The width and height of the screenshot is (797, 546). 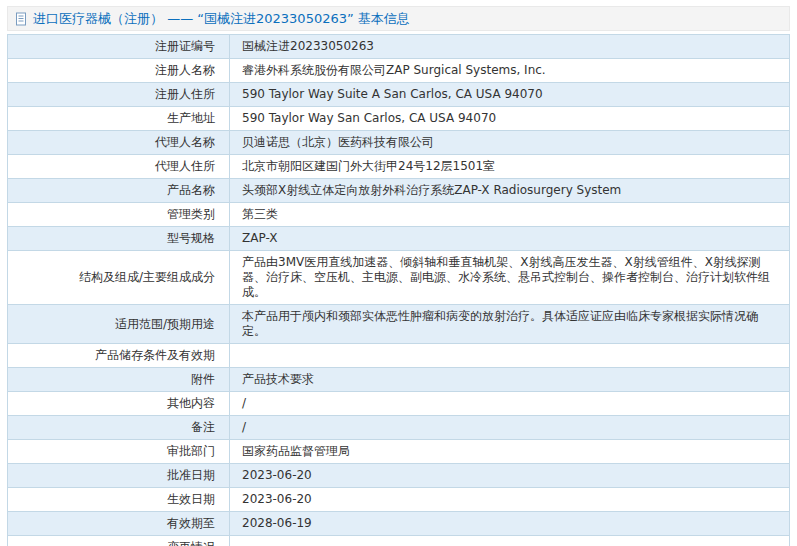 What do you see at coordinates (119, 500) in the screenshot?
I see `row-label: 生效日期` at bounding box center [119, 500].